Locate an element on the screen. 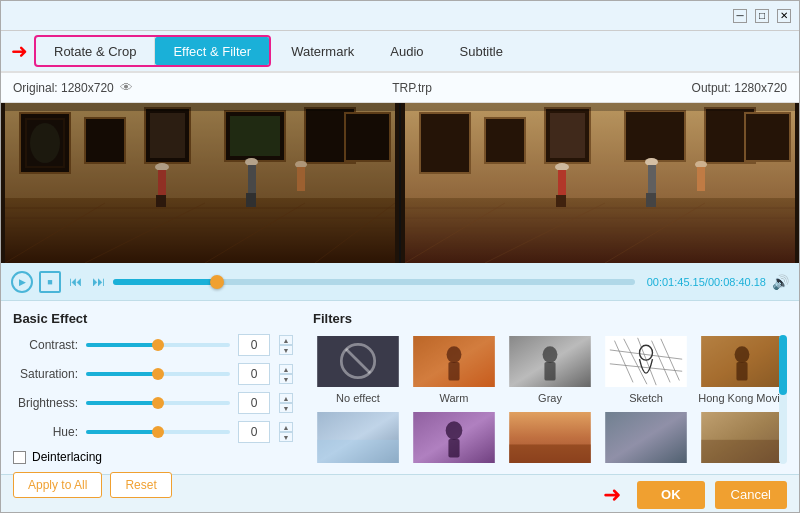 The width and height of the screenshot is (800, 513). filter-scrollbar is located at coordinates (783, 400).